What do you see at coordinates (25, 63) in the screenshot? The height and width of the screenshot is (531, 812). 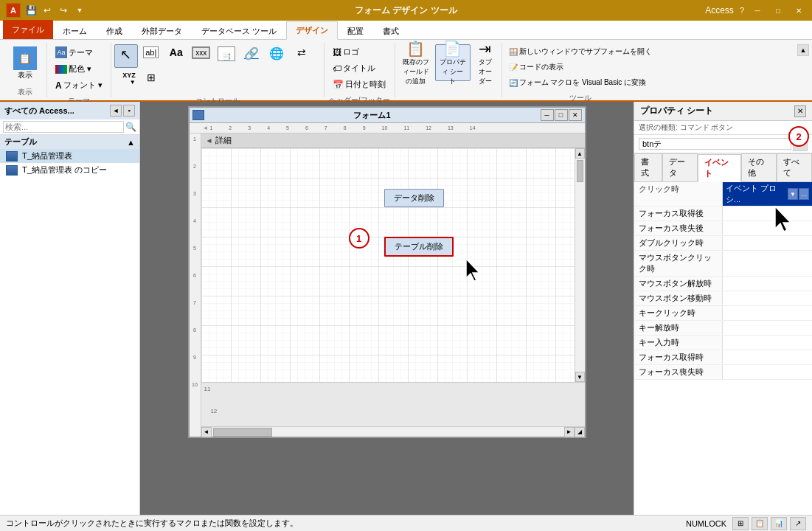 I see `view-btn: 📋 表示` at bounding box center [25, 63].